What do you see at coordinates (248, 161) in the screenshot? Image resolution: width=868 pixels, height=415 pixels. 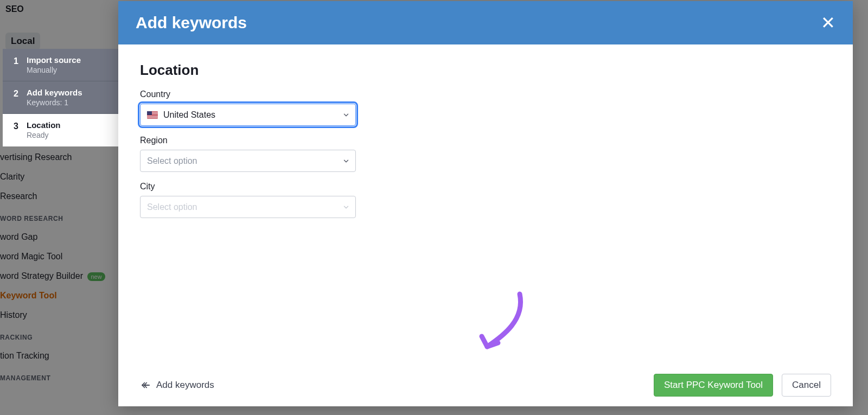 I see `region-select: Select option` at bounding box center [248, 161].